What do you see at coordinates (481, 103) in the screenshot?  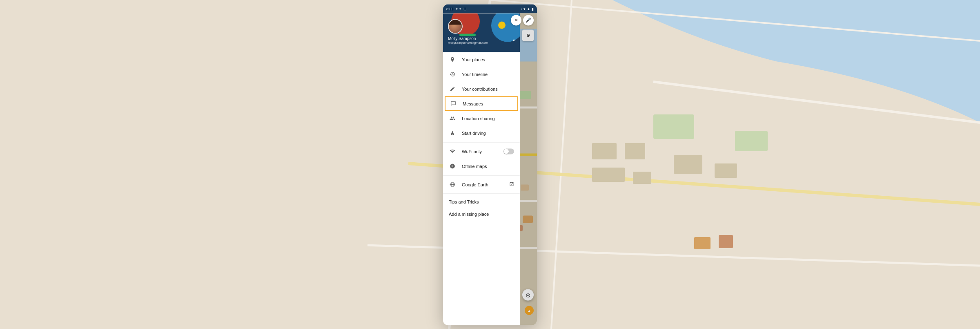 I see `menu-item-messages: Messages` at bounding box center [481, 103].